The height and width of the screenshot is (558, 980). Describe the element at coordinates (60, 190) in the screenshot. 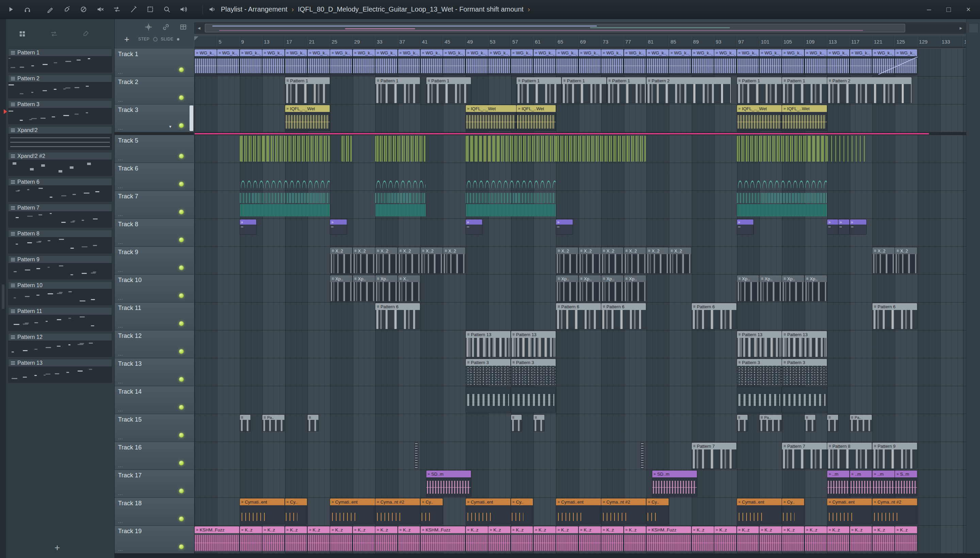

I see `pattern-item: Pattern 6` at that location.